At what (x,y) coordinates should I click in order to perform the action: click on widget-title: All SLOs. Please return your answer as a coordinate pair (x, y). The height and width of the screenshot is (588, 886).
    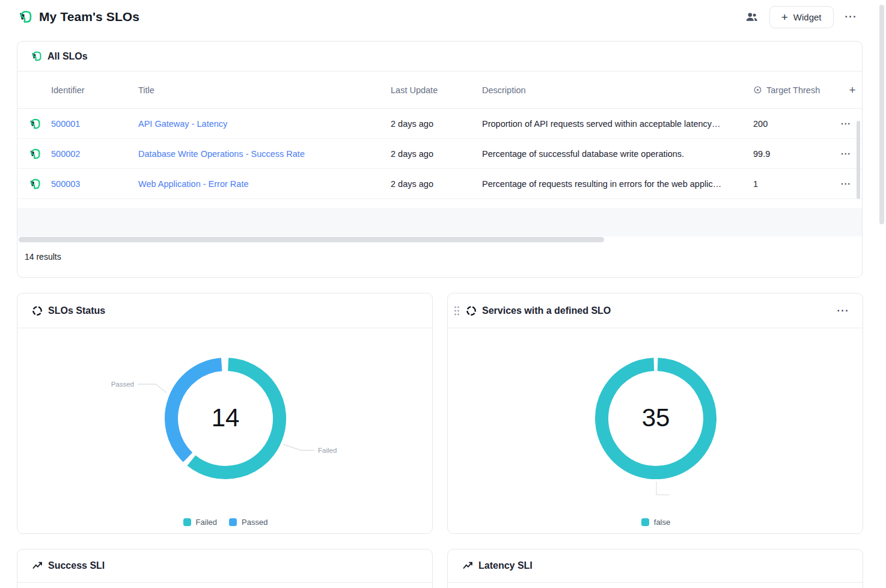
    Looking at the image, I should click on (67, 57).